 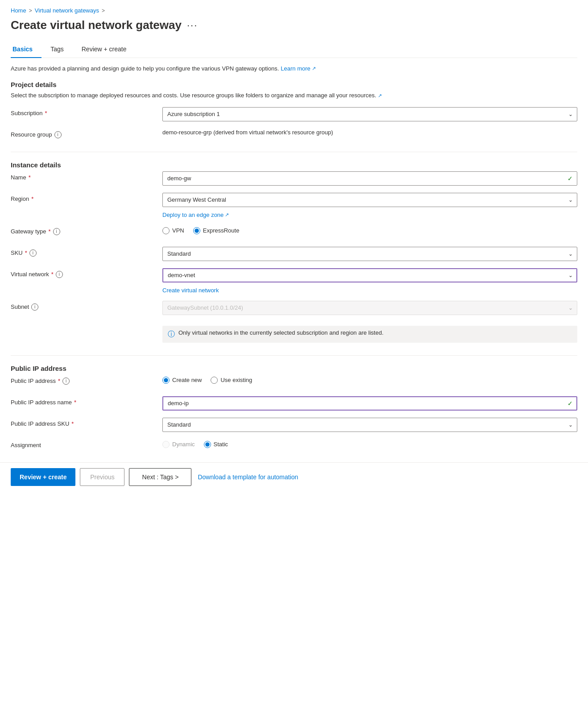 I want to click on page-title-row: Create virtual network gateway ···, so click(x=294, y=25).